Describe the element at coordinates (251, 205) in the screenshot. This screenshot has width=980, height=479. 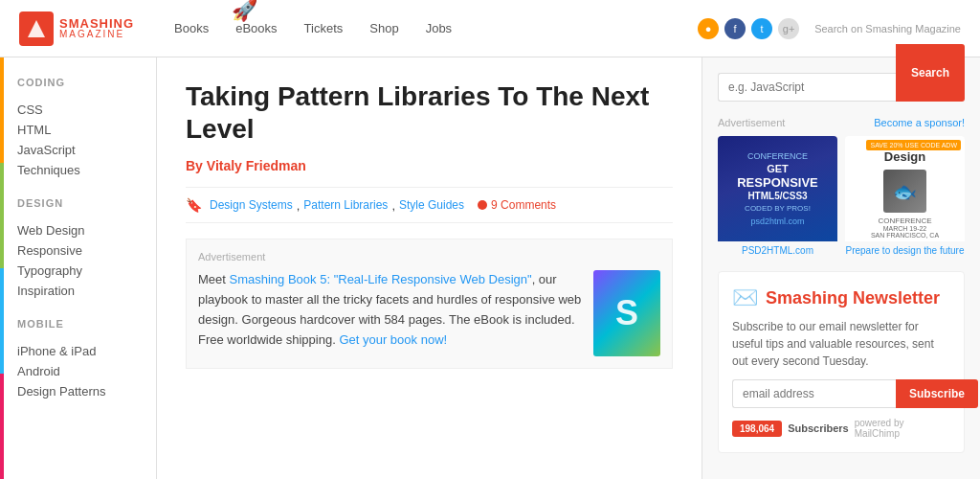
I see `tag-design-systems: Design Systems` at that location.